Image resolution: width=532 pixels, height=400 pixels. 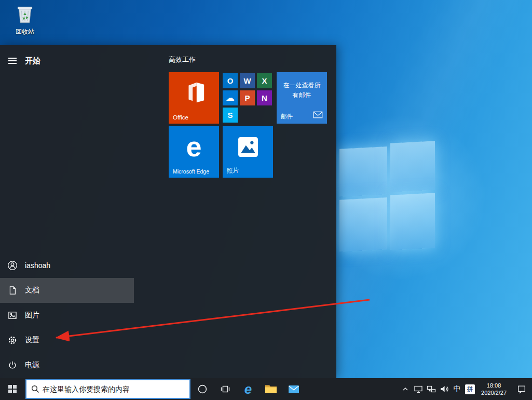 I want to click on search-icon, so click(x=35, y=389).